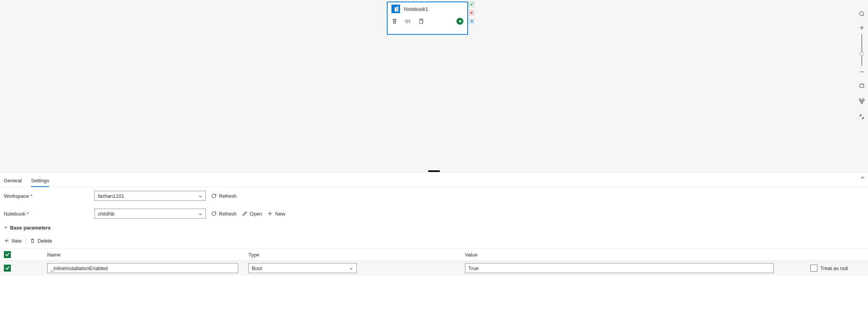 This screenshot has width=868, height=311. I want to click on tab-general: General, so click(13, 182).